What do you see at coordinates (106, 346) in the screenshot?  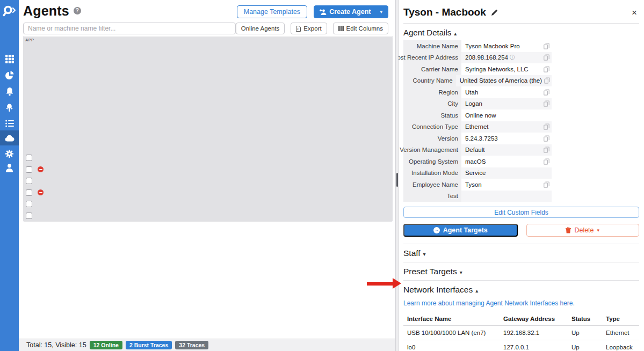 I see `summary-badge: 12 Online` at bounding box center [106, 346].